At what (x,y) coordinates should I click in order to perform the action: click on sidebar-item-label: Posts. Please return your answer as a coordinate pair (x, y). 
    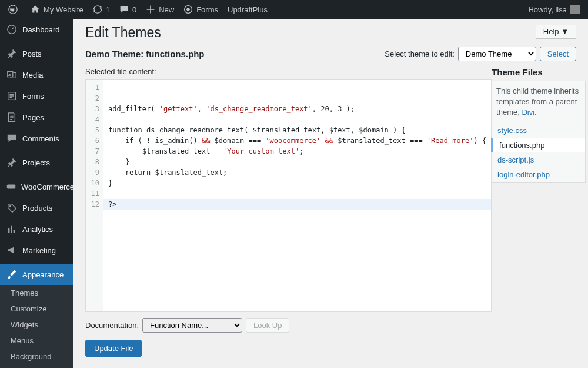
    Looking at the image, I should click on (32, 54).